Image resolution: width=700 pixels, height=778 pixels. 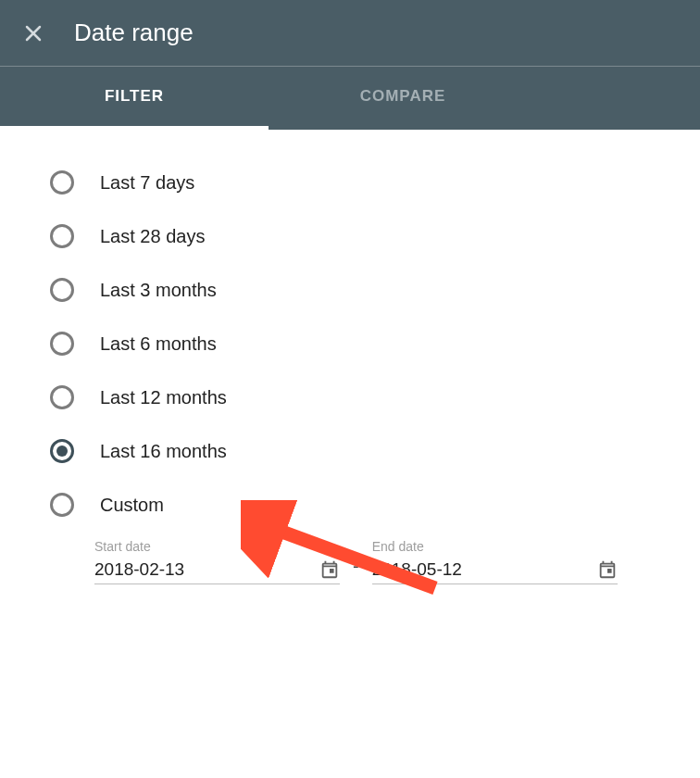 I want to click on radio-label: Last 12 months, so click(x=163, y=398).